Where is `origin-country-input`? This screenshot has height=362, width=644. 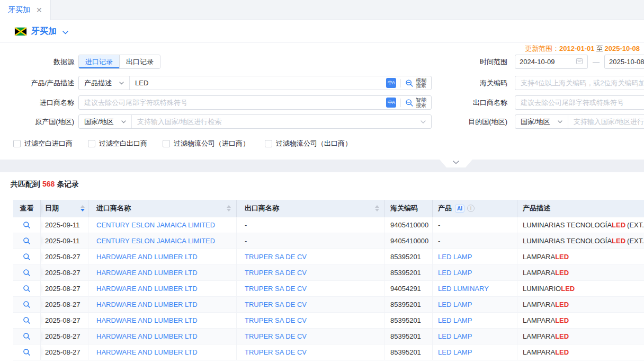
origin-country-input is located at coordinates (276, 122).